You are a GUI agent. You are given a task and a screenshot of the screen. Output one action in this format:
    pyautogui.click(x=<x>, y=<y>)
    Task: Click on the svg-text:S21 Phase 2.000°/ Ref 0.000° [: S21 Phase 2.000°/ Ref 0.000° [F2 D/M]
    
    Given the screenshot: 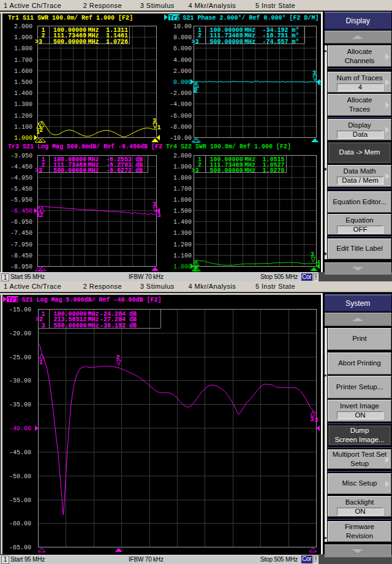 What is the action you would take?
    pyautogui.click(x=251, y=18)
    